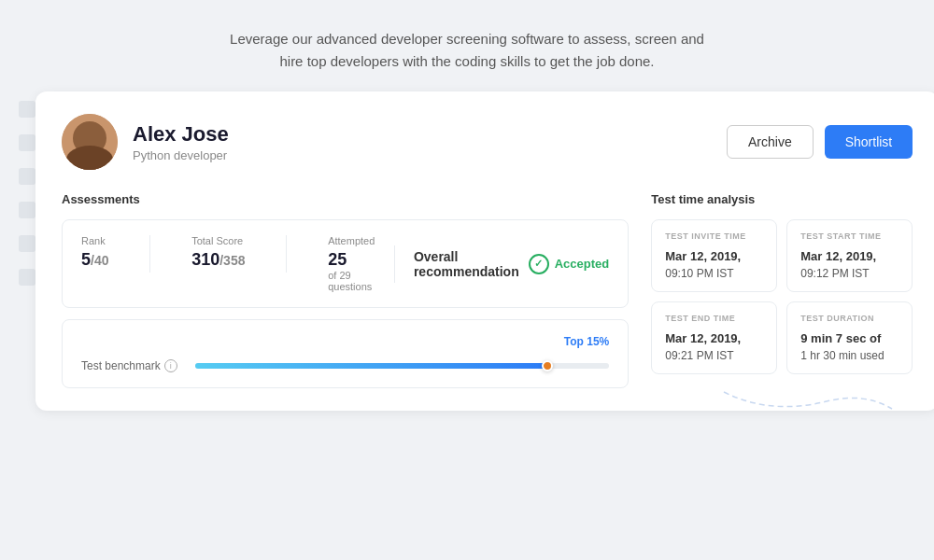 The image size is (934, 560). I want to click on profile-section: Alex Jose Python developer Archive Short…, so click(488, 142).